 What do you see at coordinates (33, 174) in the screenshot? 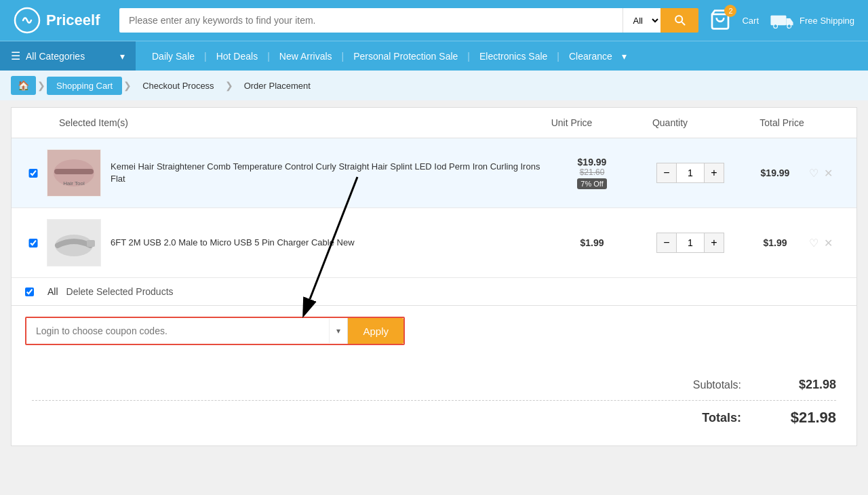
I see `row-1-checkbox` at bounding box center [33, 174].